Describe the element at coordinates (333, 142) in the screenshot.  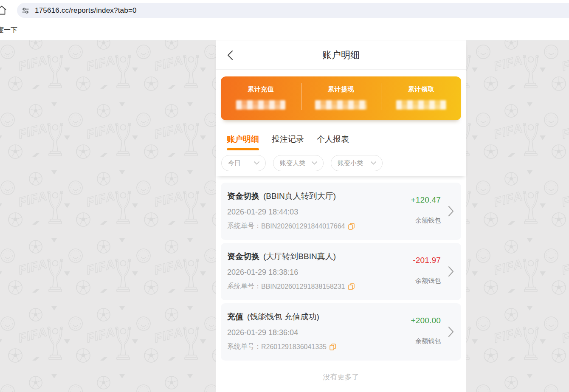
I see `tab-personal-report: 个人报表` at that location.